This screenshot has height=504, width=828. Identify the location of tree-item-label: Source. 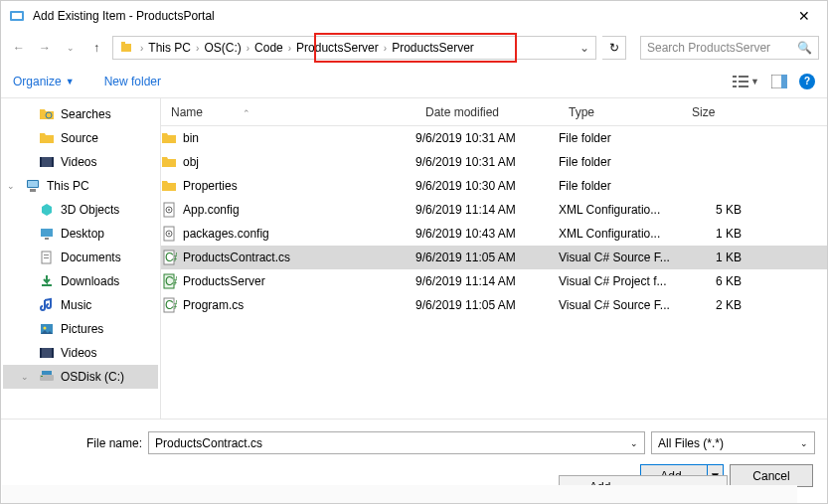
(80, 138).